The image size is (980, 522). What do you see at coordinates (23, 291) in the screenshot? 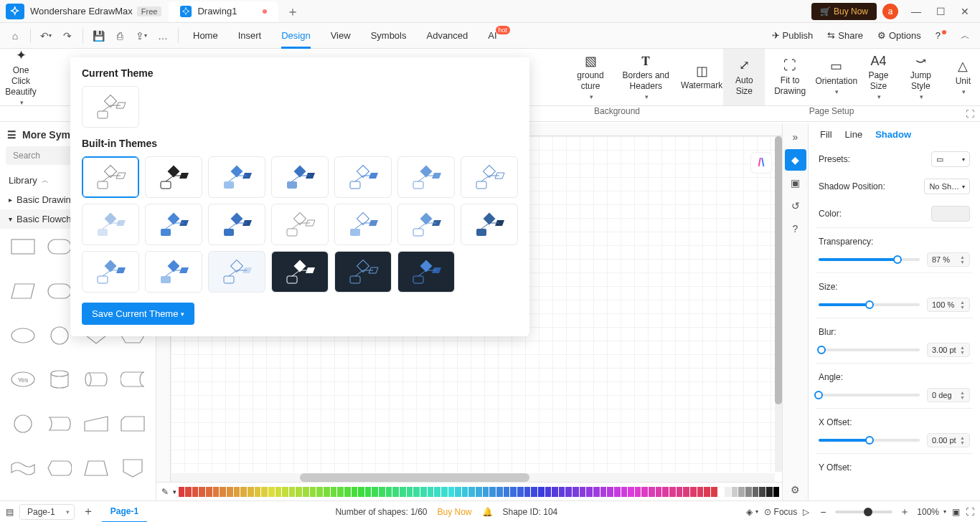
I see `shape-data` at bounding box center [23, 291].